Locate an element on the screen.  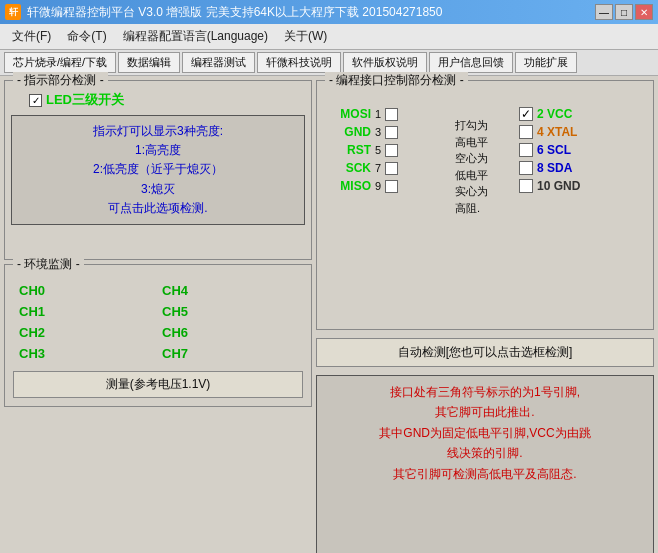
prog-info-line-5: 其它引脚可检测高低电平及高阻态. is located at coordinates (485, 474).